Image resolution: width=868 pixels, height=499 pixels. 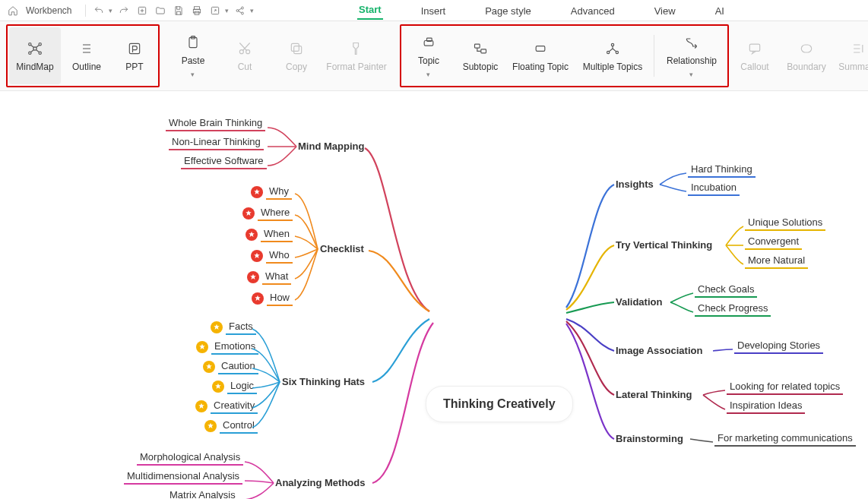 What do you see at coordinates (269, 276) in the screenshot?
I see `leaf: What` at bounding box center [269, 276].